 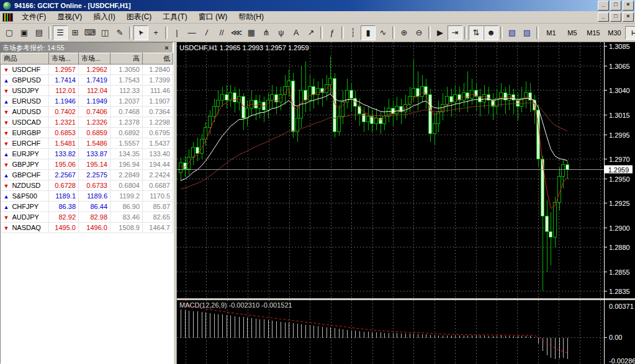 I want to click on auto-scroll-button: ▶, so click(x=440, y=33).